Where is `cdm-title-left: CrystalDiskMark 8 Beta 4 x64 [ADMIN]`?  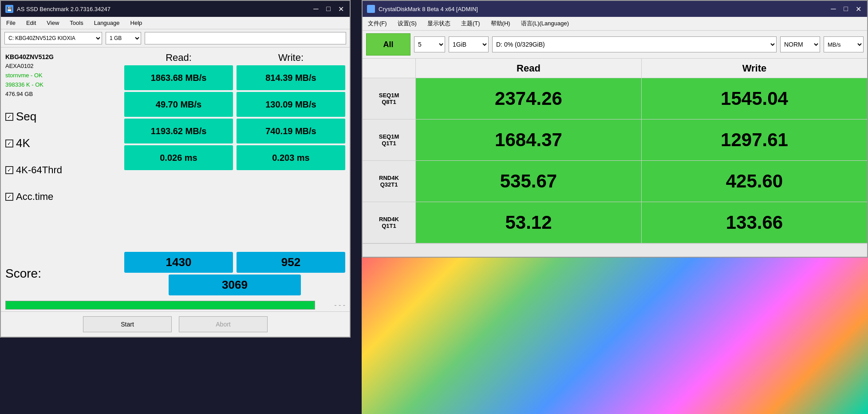 cdm-title-left: CrystalDiskMark 8 Beta 4 x64 [ADMIN] is located at coordinates (422, 9).